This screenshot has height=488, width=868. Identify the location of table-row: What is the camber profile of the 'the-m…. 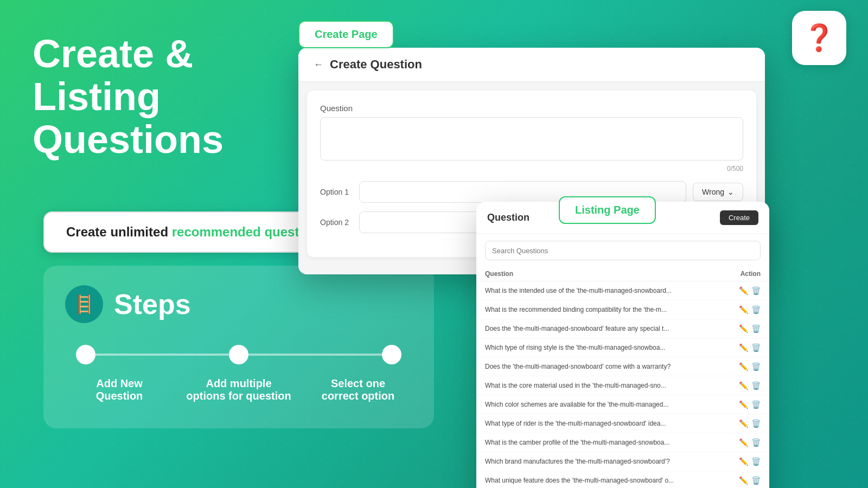
(623, 442).